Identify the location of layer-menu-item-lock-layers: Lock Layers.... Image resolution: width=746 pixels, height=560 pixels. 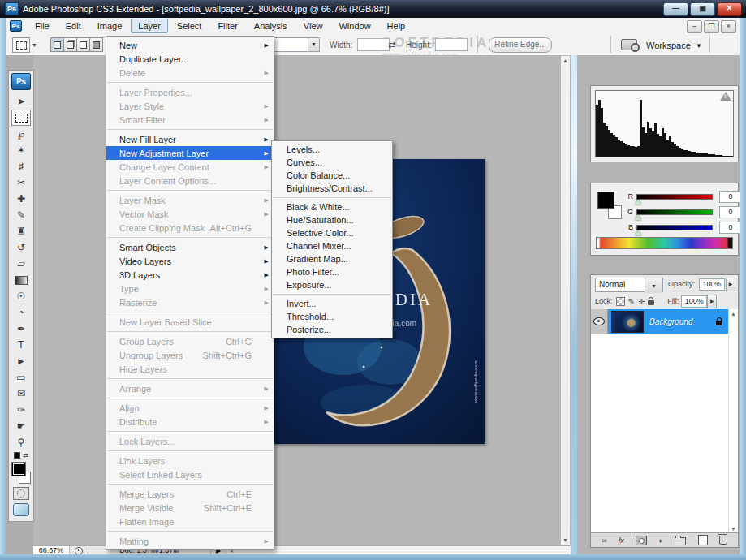
(190, 442).